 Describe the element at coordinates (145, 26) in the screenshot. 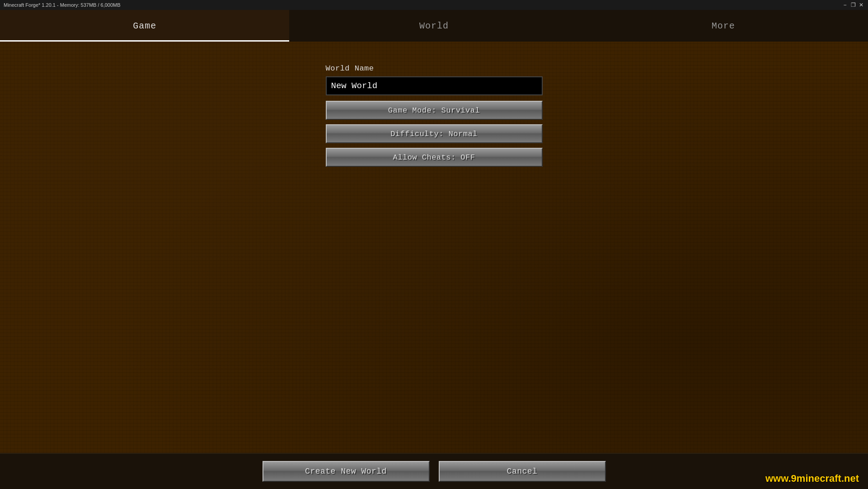

I see `tab-game: Game` at that location.